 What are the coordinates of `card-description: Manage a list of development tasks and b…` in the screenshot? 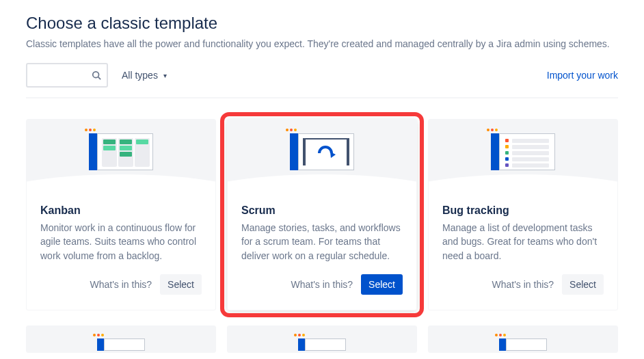 It's located at (523, 242).